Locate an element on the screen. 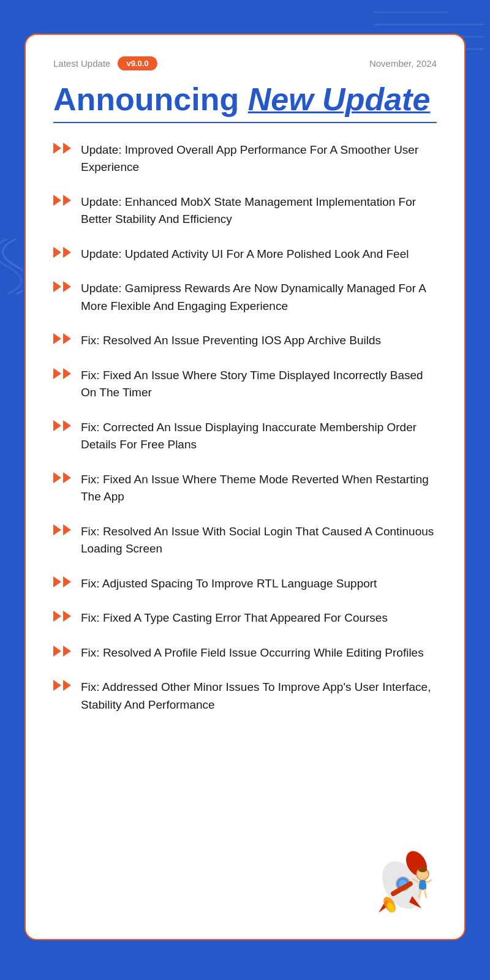 This screenshot has height=980, width=490. update-item-text: Update: Improved Overall App Performance… is located at coordinates (258, 159).